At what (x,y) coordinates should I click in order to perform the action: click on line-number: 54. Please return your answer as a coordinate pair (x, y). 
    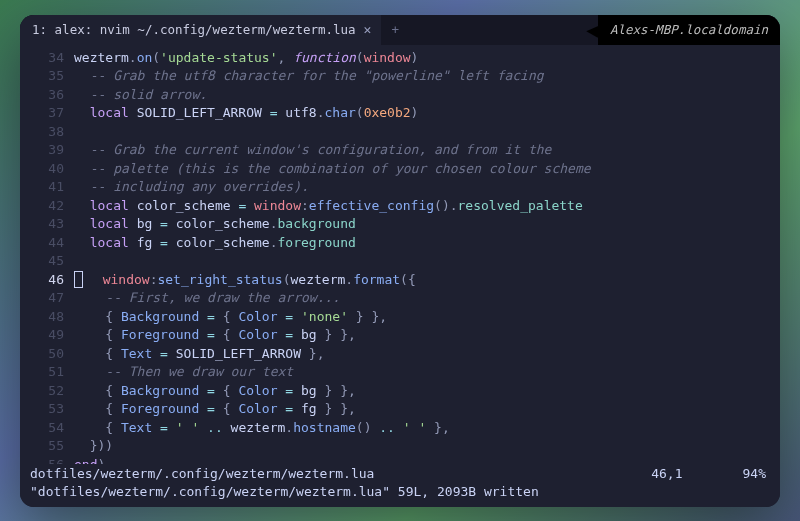
    Looking at the image, I should click on (47, 428).